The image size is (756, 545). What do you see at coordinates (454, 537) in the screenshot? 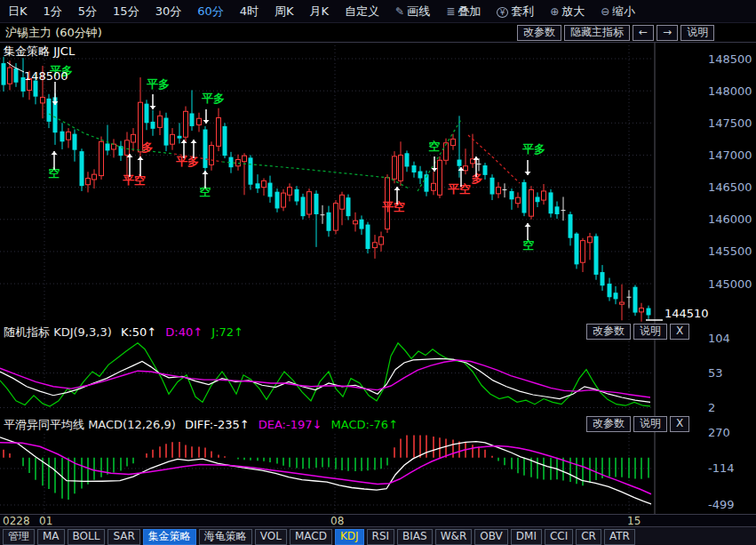
I see `tab-W&R: W&R` at bounding box center [454, 537].